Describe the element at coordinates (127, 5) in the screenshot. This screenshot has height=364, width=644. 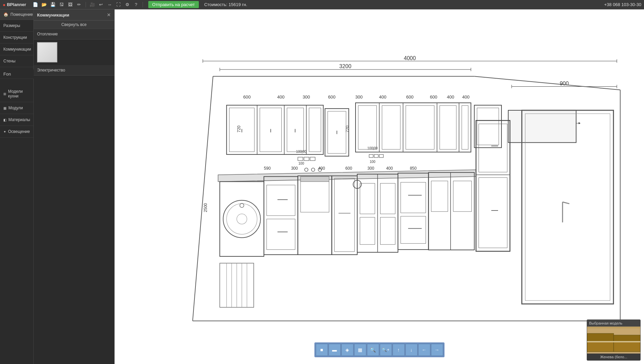
I see `settings-button: ⚙` at that location.